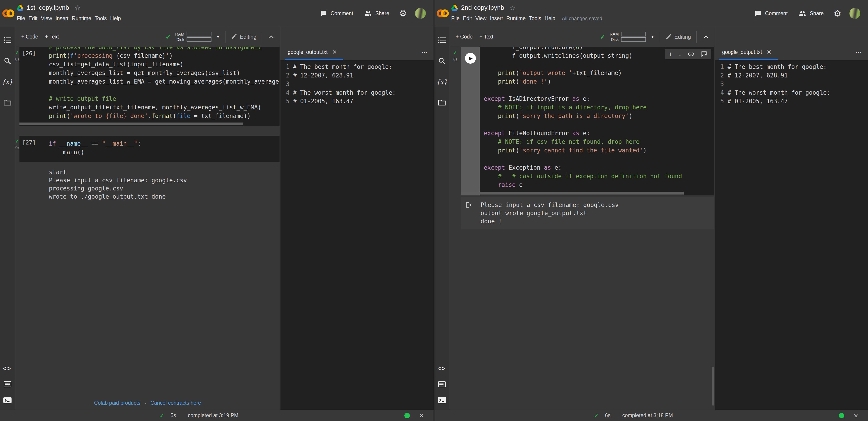 This screenshot has width=868, height=421. I want to click on status-exec-time: 5s, so click(173, 416).